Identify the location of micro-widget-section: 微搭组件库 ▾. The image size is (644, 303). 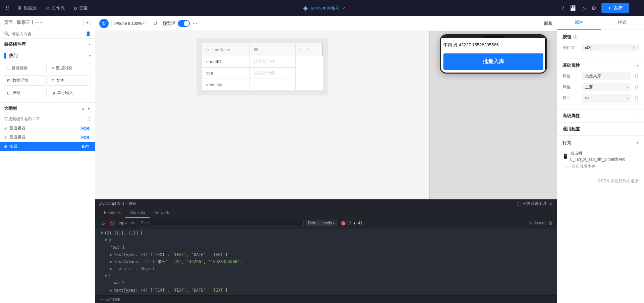
(48, 46).